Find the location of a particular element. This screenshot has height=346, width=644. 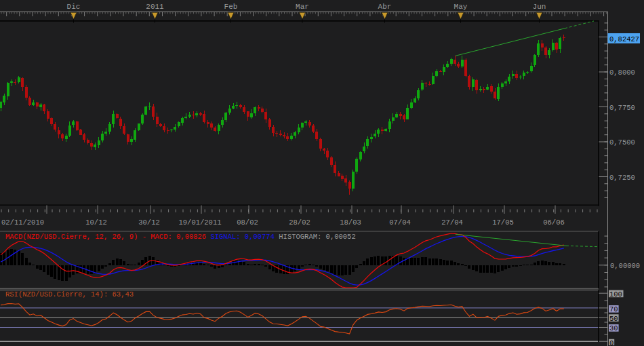

svg-text: 19/01/2011 is located at coordinates (199, 223).